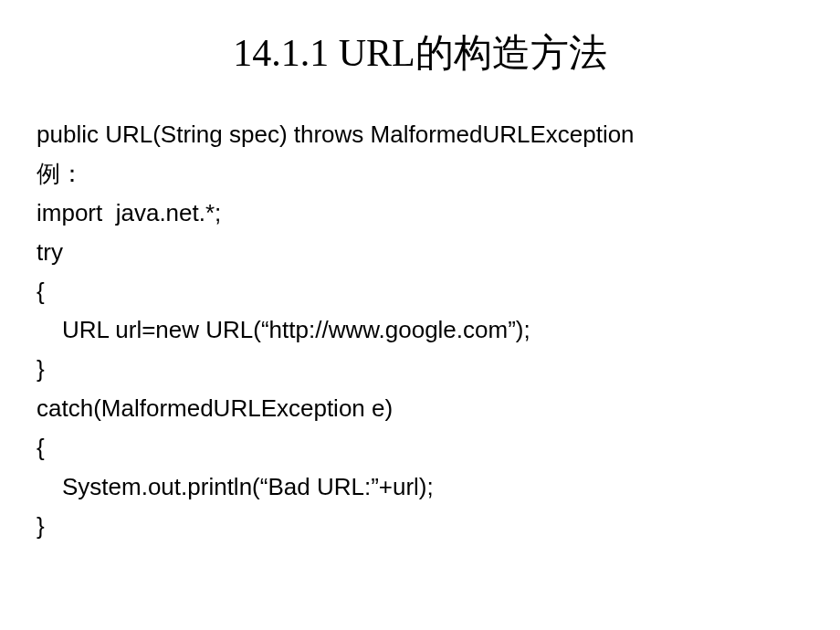  Describe the element at coordinates (420, 488) in the screenshot. I see `code-line-println: System.out.println(“Bad URL:”+url);` at that location.